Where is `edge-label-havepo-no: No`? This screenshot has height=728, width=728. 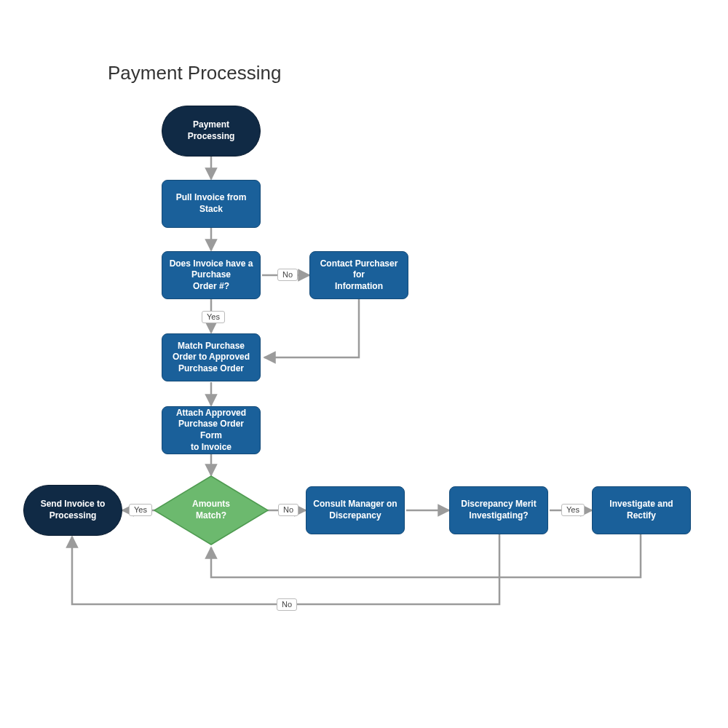 edge-label-havepo-no: No is located at coordinates (288, 275).